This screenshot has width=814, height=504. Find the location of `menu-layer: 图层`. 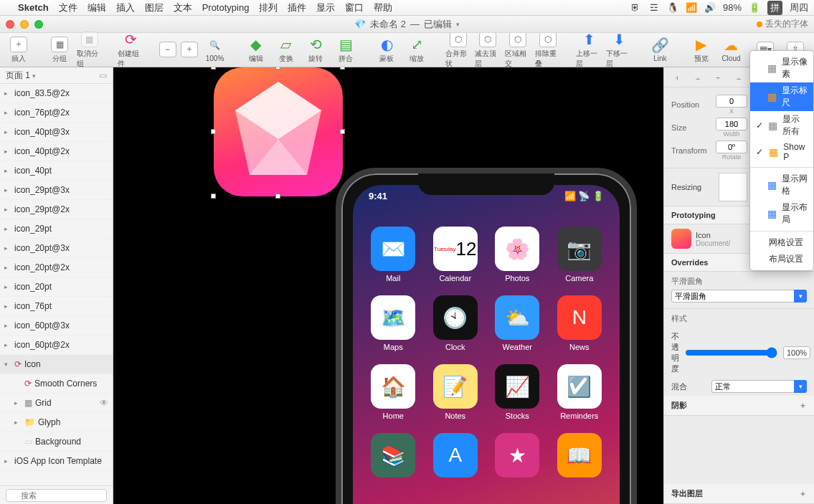

menu-layer: 图层 is located at coordinates (154, 8).